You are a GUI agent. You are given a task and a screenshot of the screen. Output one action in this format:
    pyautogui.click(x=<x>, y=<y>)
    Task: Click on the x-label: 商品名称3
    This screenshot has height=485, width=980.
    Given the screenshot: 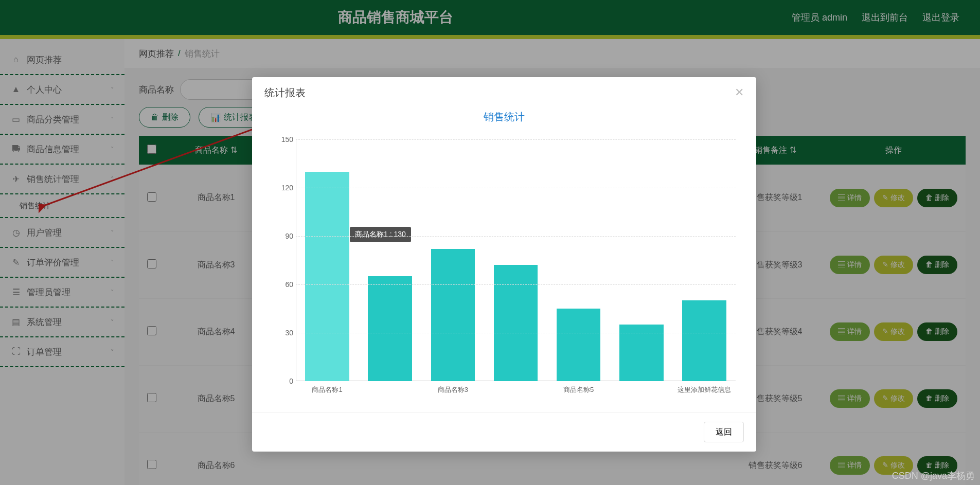 What is the action you would take?
    pyautogui.click(x=453, y=390)
    